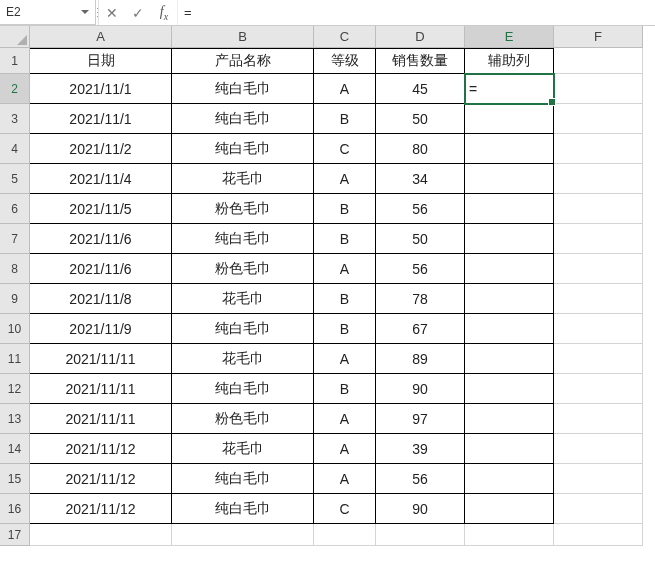  I want to click on col-header-F: F, so click(598, 37).